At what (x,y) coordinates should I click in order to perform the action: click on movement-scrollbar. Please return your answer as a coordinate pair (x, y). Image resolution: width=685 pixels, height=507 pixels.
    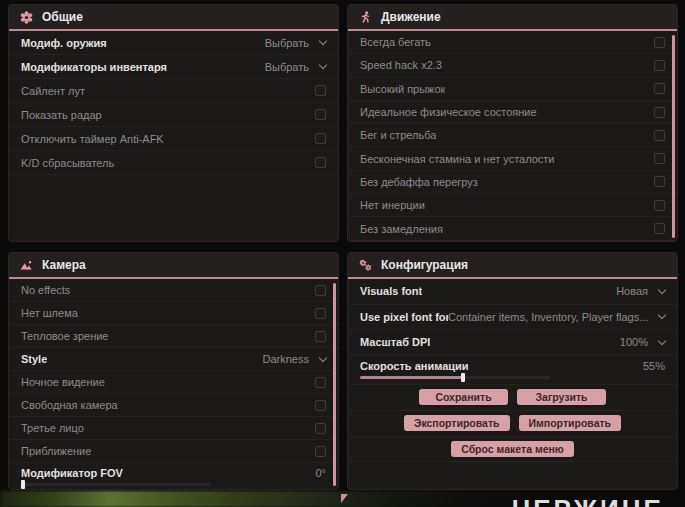
    Looking at the image, I should click on (674, 136).